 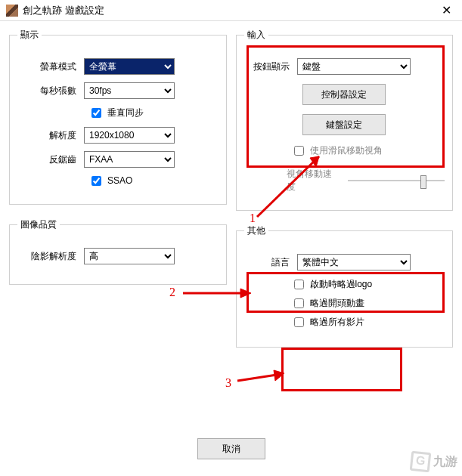 I want to click on lang-label: 語言, so click(x=271, y=263).